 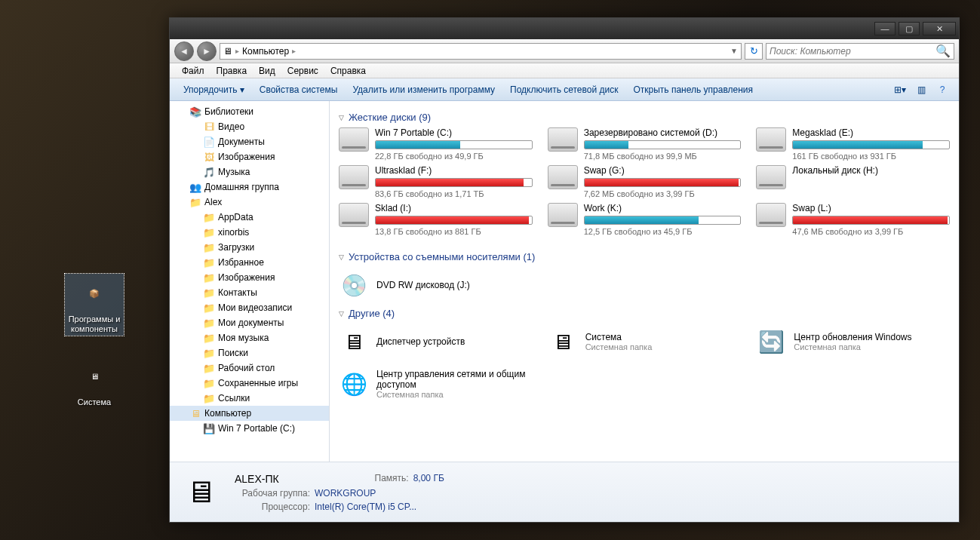 What do you see at coordinates (939, 29) in the screenshot?
I see `close-button: ✕` at bounding box center [939, 29].